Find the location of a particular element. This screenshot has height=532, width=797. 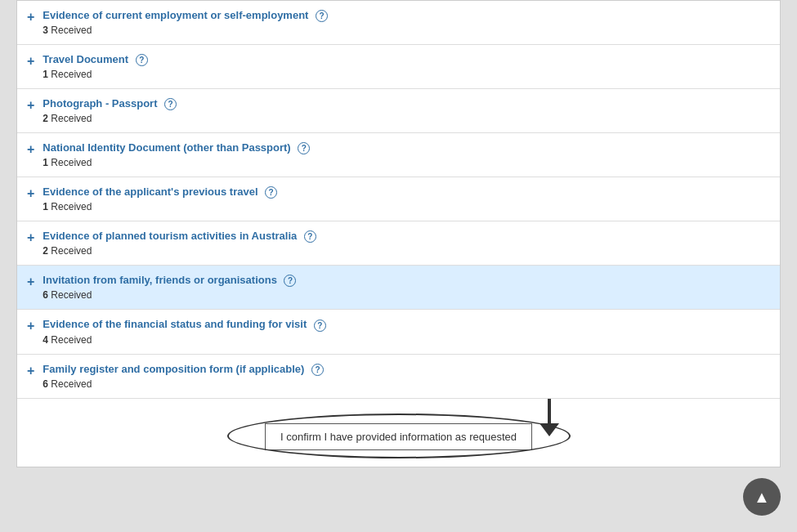

row-content-national-identity: National Identity Document (other than P… is located at coordinates (406, 155).